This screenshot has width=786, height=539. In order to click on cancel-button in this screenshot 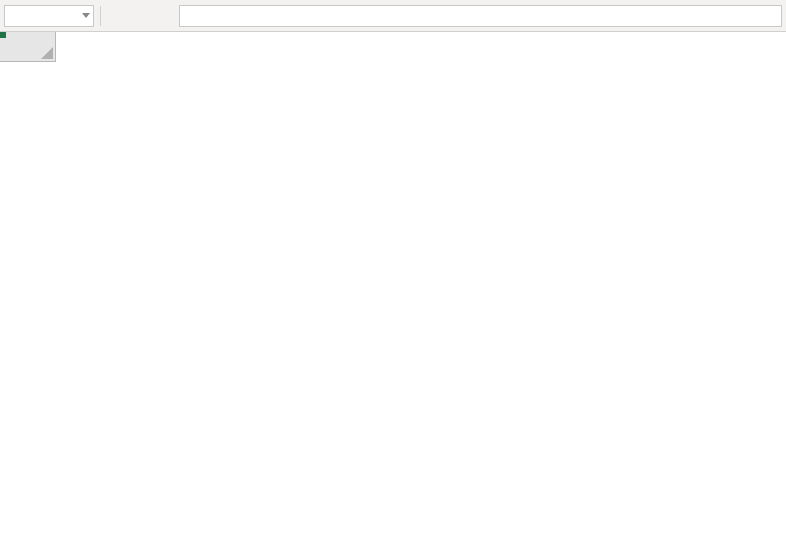, I will do `click(118, 16)`.